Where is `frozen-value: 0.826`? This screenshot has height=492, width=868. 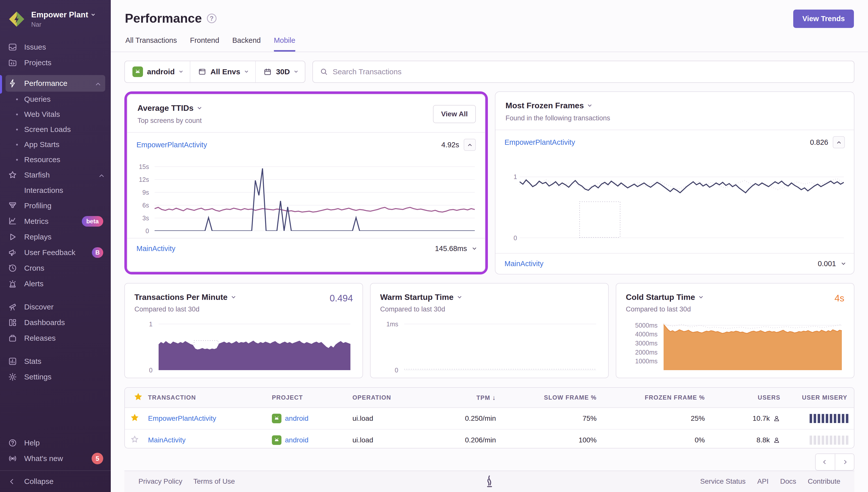
frozen-value: 0.826 is located at coordinates (819, 143).